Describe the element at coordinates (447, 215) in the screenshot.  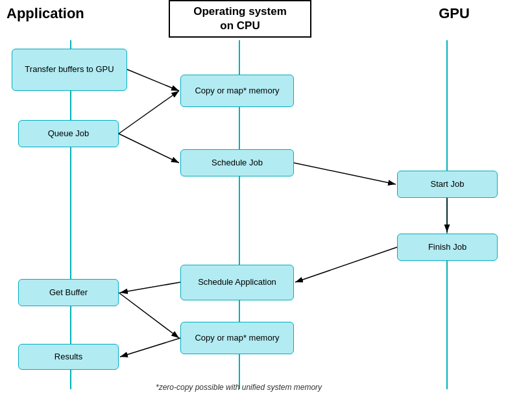
I see `vline-gpu` at that location.